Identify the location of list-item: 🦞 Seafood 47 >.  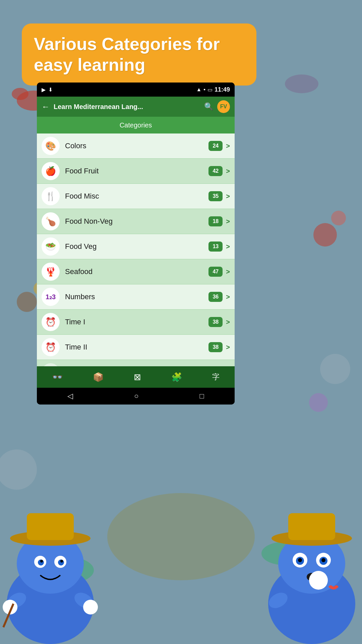
(136, 272).